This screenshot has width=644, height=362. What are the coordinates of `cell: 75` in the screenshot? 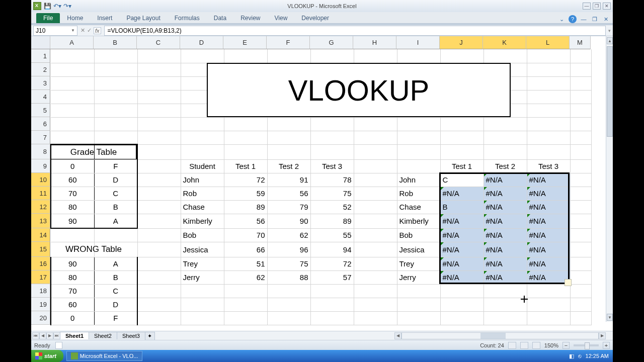 It's located at (332, 193).